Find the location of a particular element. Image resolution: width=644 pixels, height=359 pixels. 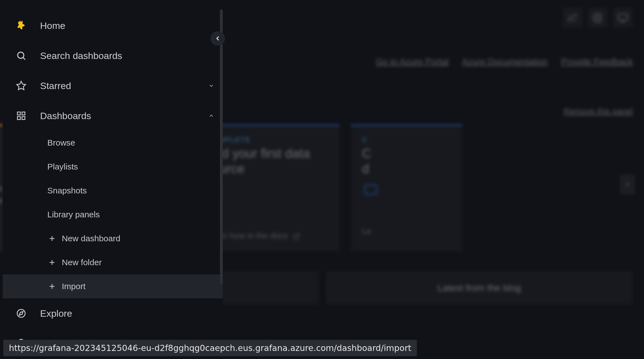

nav-browse-label: Browse is located at coordinates (61, 143).